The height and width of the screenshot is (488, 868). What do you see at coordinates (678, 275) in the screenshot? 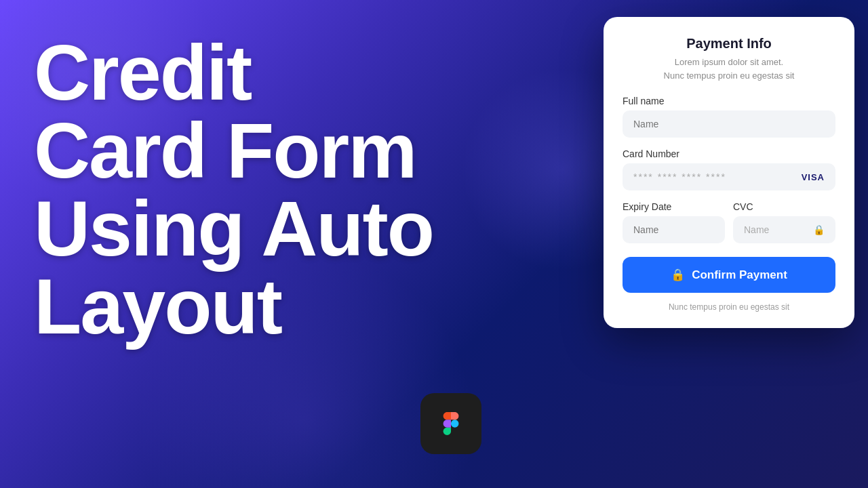
I see `confirm-lock-icon: 🔒` at bounding box center [678, 275].